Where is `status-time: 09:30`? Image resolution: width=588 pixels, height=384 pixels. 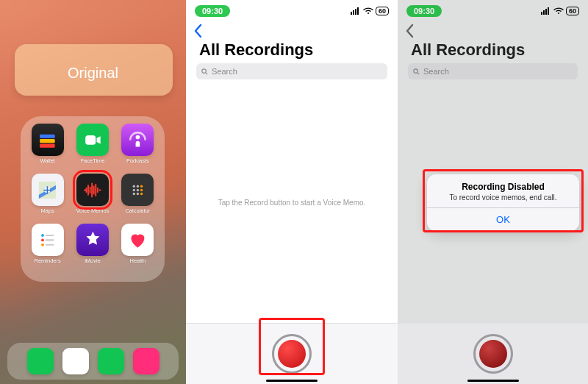 status-time: 09:30 is located at coordinates (212, 11).